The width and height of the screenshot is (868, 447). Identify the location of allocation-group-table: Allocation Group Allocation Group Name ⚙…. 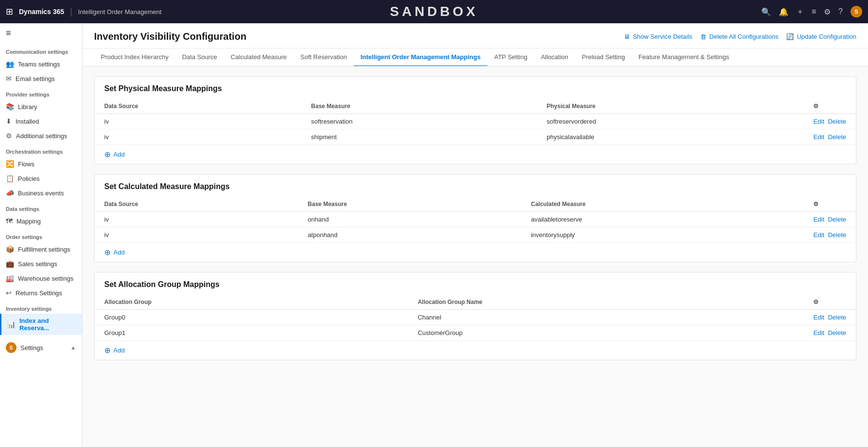
(475, 318).